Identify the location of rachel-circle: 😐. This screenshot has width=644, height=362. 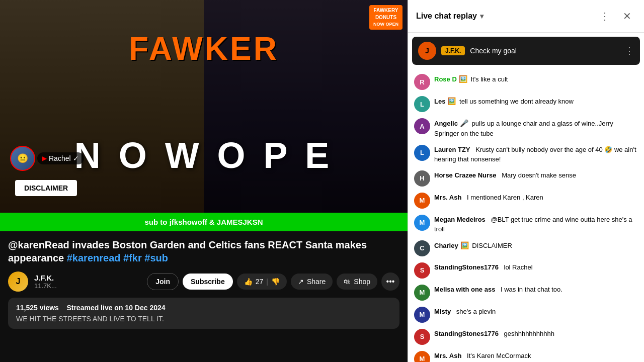
(23, 158).